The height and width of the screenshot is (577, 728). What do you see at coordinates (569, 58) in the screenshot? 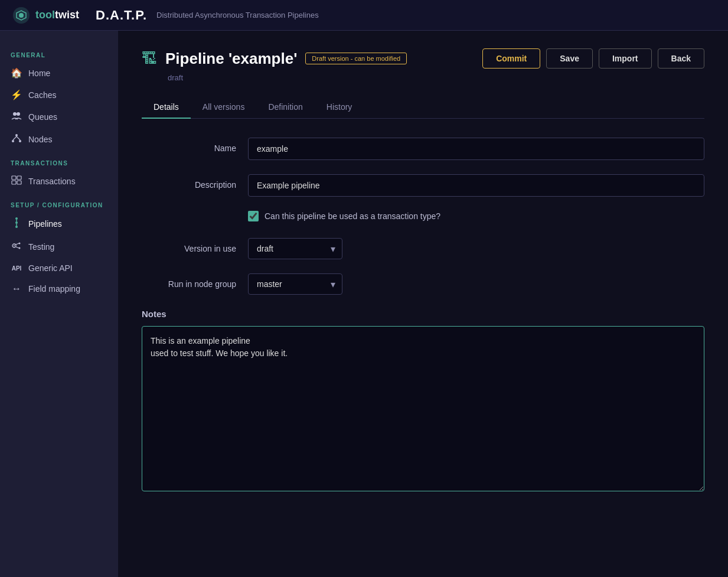
I see `save-button: Save` at bounding box center [569, 58].